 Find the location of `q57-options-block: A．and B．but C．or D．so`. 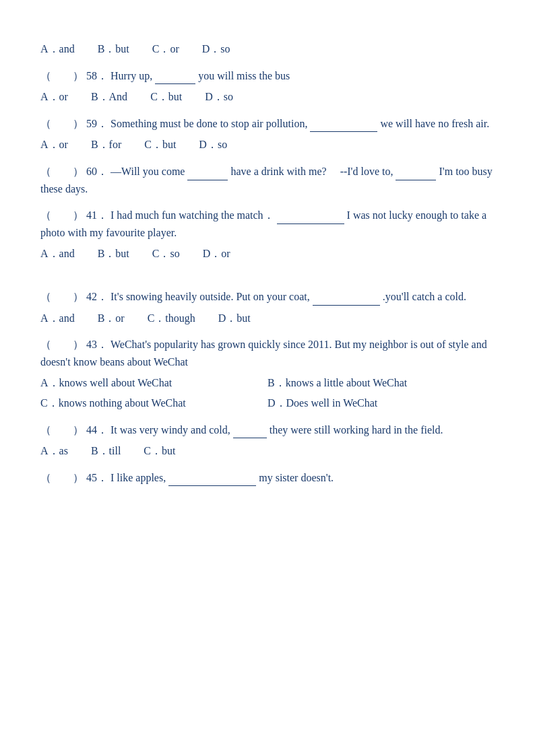

q57-options-block: A．and B．but C．or D．so is located at coordinates (268, 49).